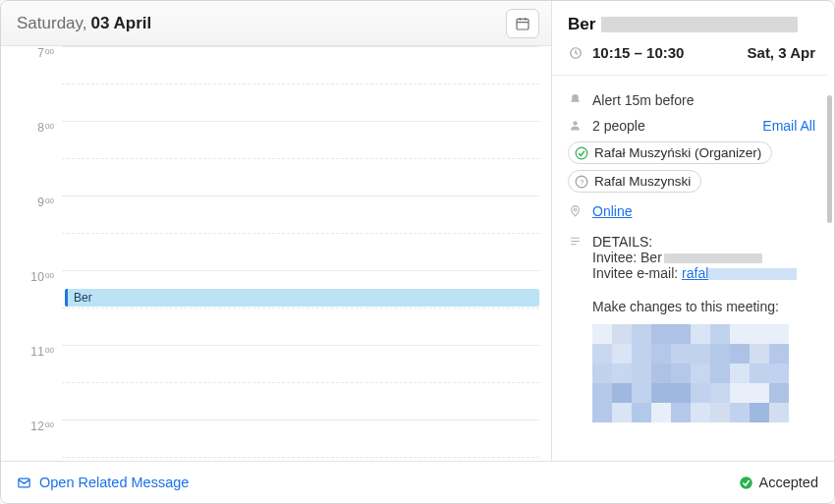 The image size is (835, 504). Describe the element at coordinates (692, 126) in the screenshot. I see `people-row: 2 people Email All` at that location.